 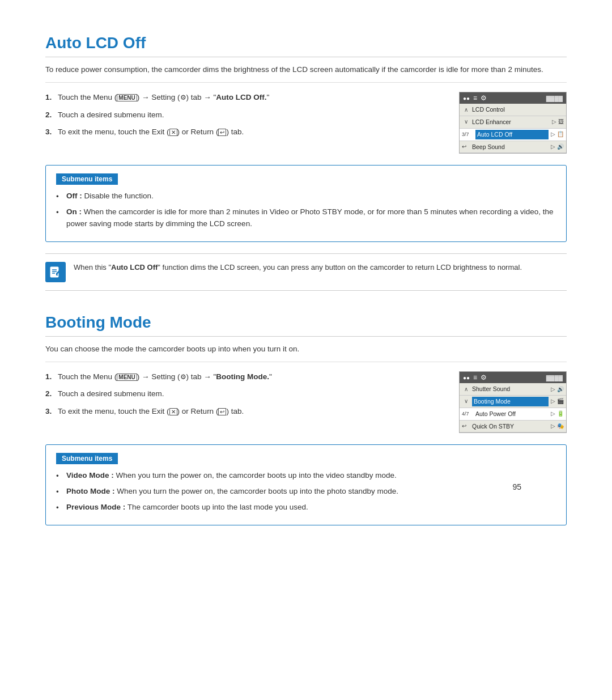 What do you see at coordinates (512, 135) in the screenshot?
I see `menu1-auto-lcd-label: Auto LCD Off` at bounding box center [512, 135].